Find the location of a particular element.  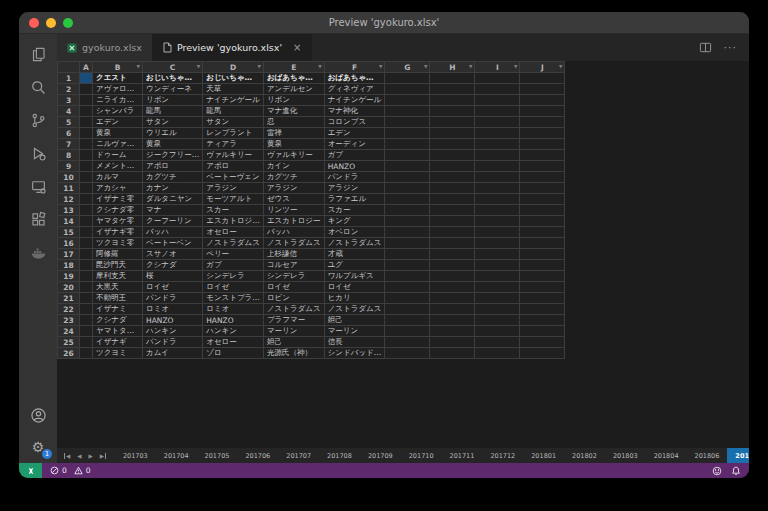

cell-A6 is located at coordinates (86, 134).